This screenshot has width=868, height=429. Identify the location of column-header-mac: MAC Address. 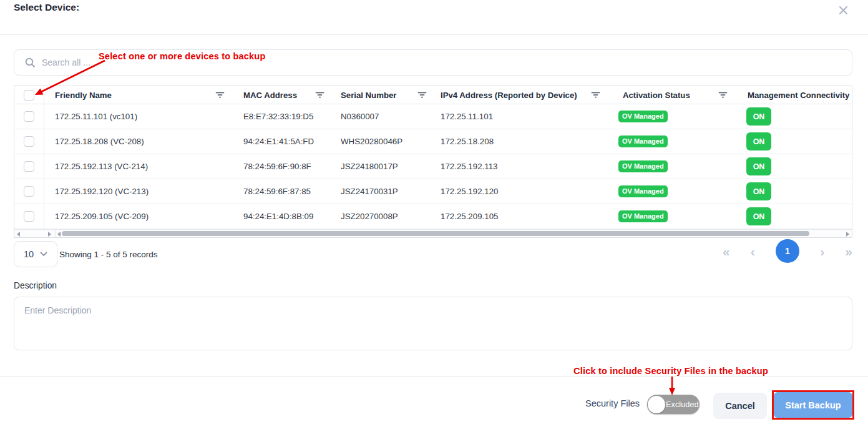
(270, 95).